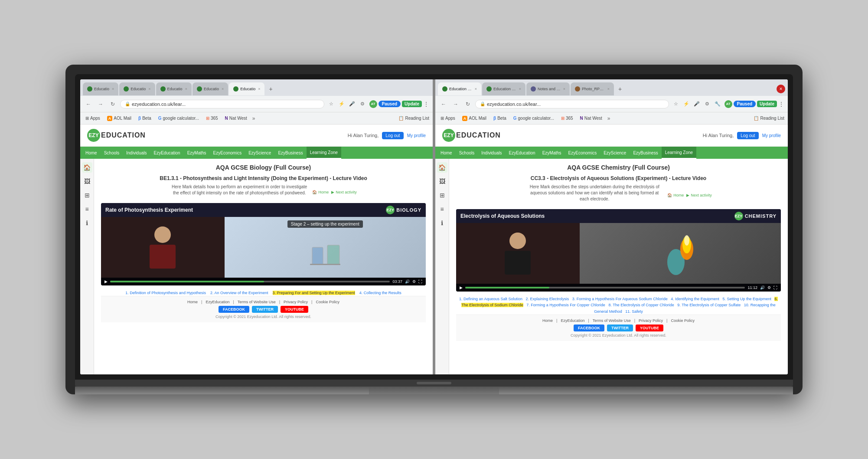 The width and height of the screenshot is (868, 459). What do you see at coordinates (87, 181) in the screenshot?
I see `sidebar-image-icon: 🖼` at bounding box center [87, 181].